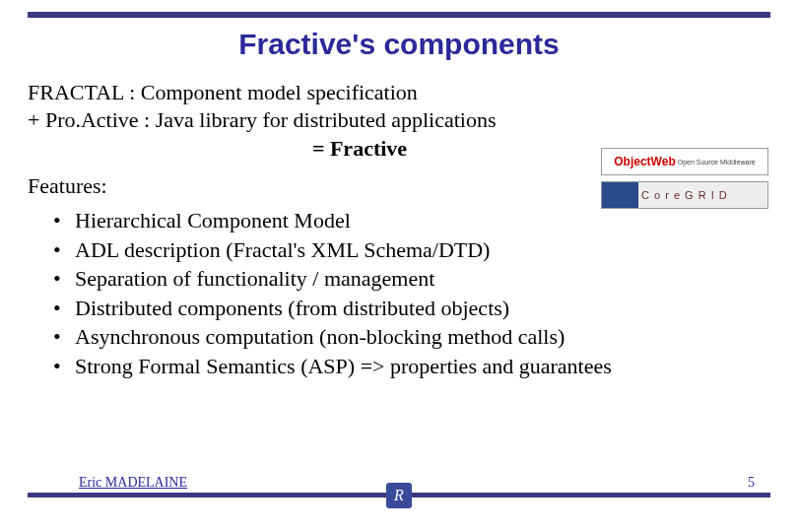 The height and width of the screenshot is (532, 798). I want to click on footer-author: Eric MADELAINE, so click(133, 483).